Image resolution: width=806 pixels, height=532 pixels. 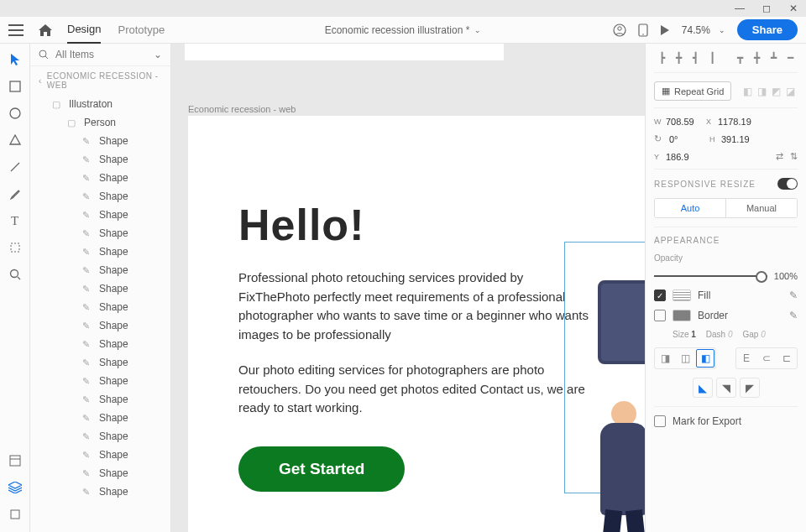 I want to click on bool-intersect-icon: ◩, so click(x=777, y=91).